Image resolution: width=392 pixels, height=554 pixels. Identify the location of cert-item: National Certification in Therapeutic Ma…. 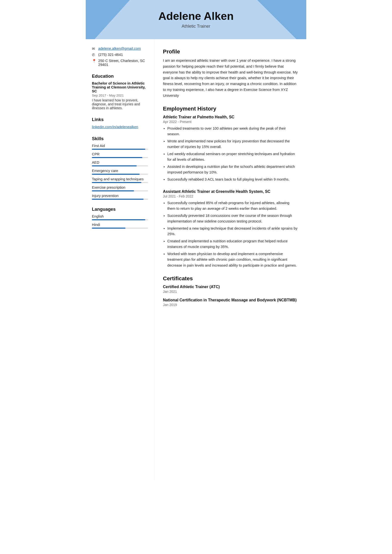
(230, 302).